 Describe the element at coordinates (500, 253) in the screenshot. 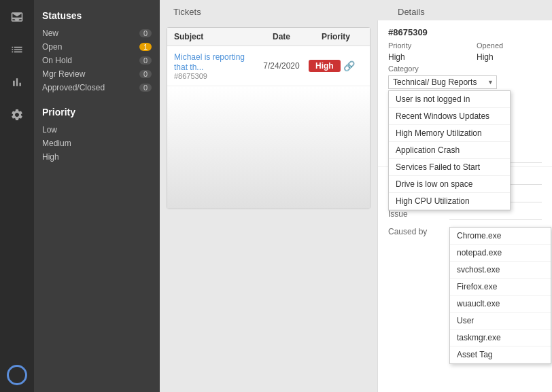

I see `caused-by-item-1: notepad.exe` at that location.